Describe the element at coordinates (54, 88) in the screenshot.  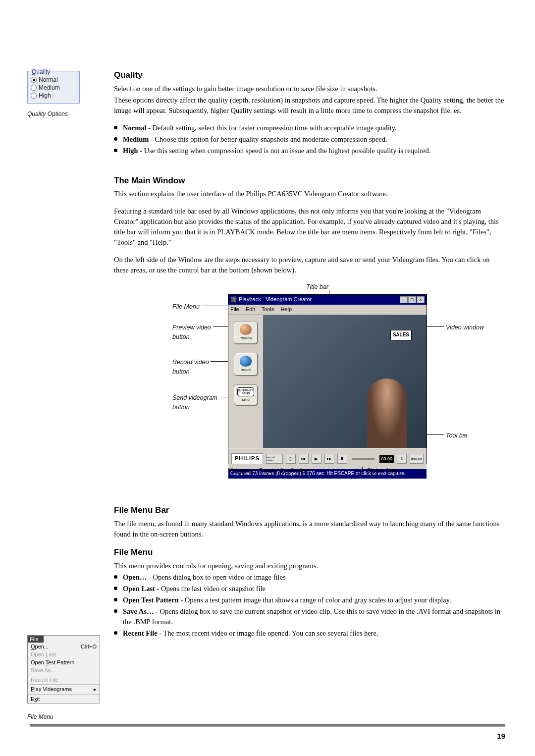
I see `quality-radio-medium: Medium` at that location.